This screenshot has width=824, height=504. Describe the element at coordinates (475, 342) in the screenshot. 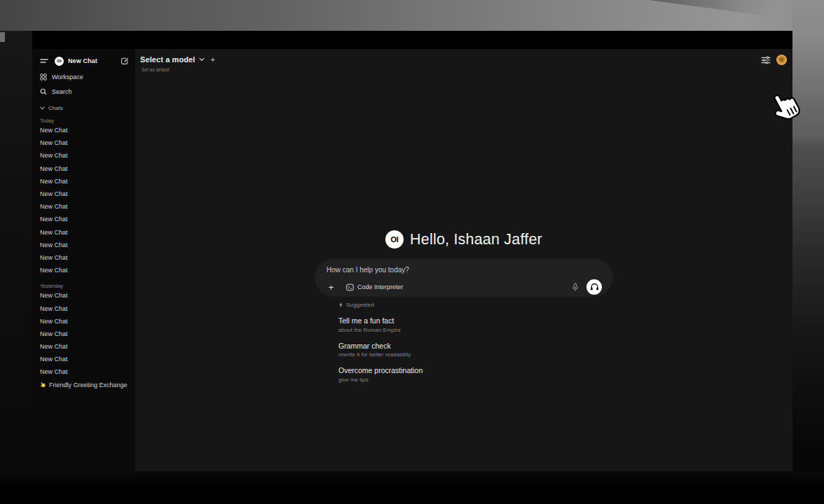

I see `suggested-section: Suggested Tell me a fun fact about the R…` at that location.